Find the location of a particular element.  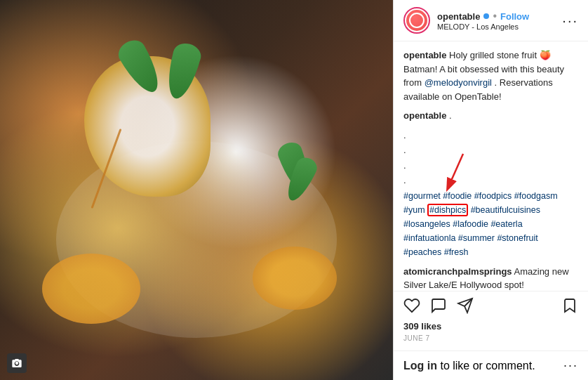

verified-badge is located at coordinates (486, 16).